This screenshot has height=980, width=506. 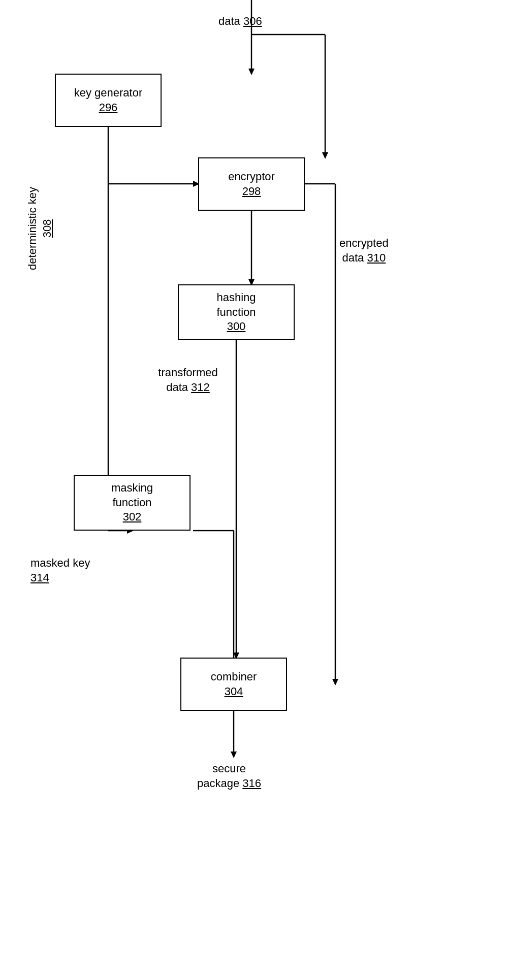 What do you see at coordinates (253, 21) in the screenshot?
I see `data-ref: 306` at bounding box center [253, 21].